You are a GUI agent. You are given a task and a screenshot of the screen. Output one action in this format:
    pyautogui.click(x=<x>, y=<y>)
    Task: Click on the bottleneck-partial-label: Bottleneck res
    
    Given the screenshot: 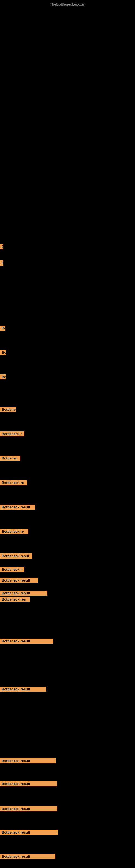 What is the action you would take?
    pyautogui.click(x=15, y=599)
    